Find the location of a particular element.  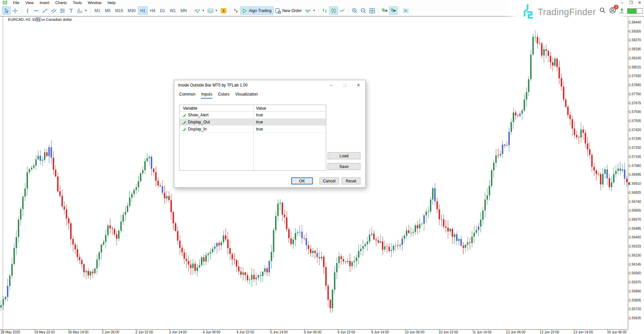

search-icon is located at coordinates (603, 11).